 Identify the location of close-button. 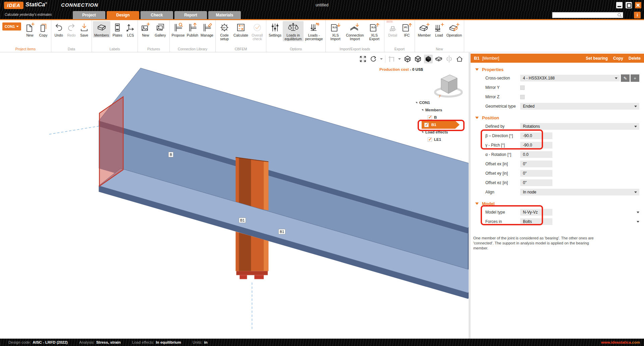
(638, 5).